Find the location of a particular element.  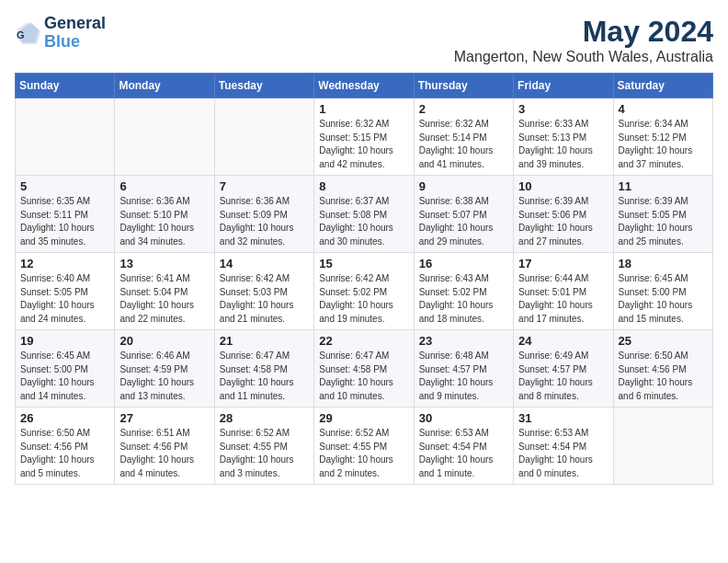

day-number: 20 is located at coordinates (164, 340).